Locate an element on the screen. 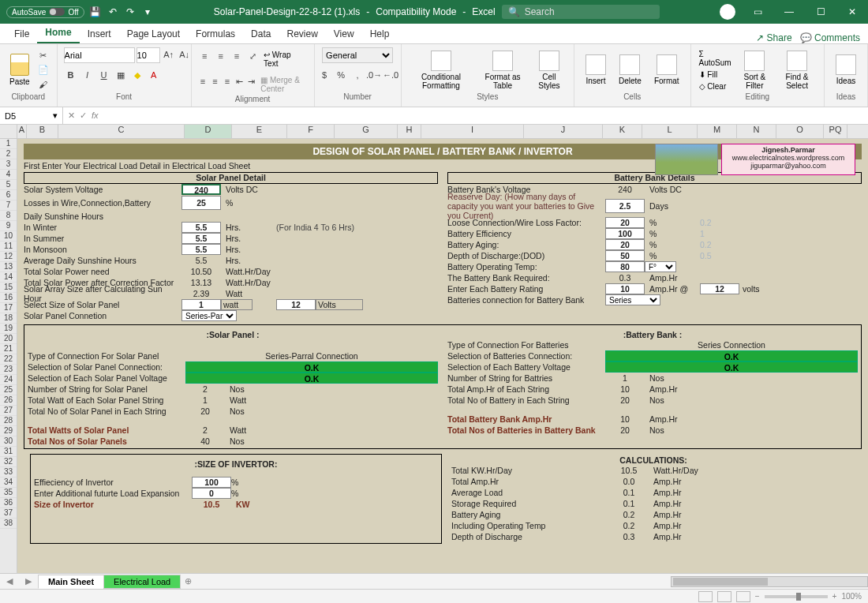 This screenshot has width=868, height=603. sheet-nav-prev: ◀ is located at coordinates (9, 581).